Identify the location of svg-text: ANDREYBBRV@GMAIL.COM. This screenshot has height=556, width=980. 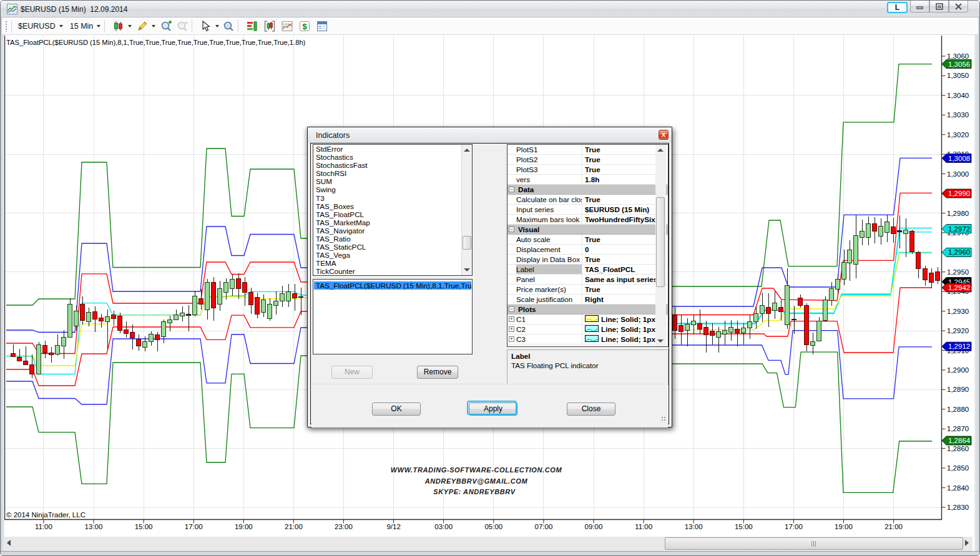
(476, 481).